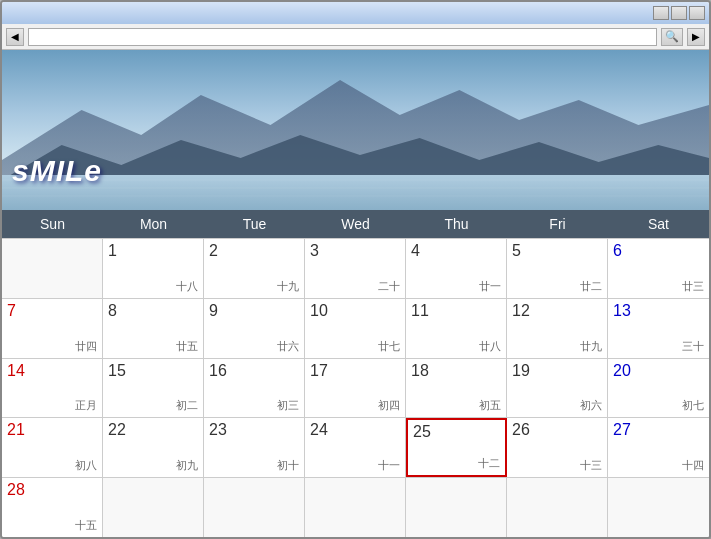 This screenshot has width=711, height=539. What do you see at coordinates (696, 37) in the screenshot?
I see `forward-nav-icon: ▶` at bounding box center [696, 37].